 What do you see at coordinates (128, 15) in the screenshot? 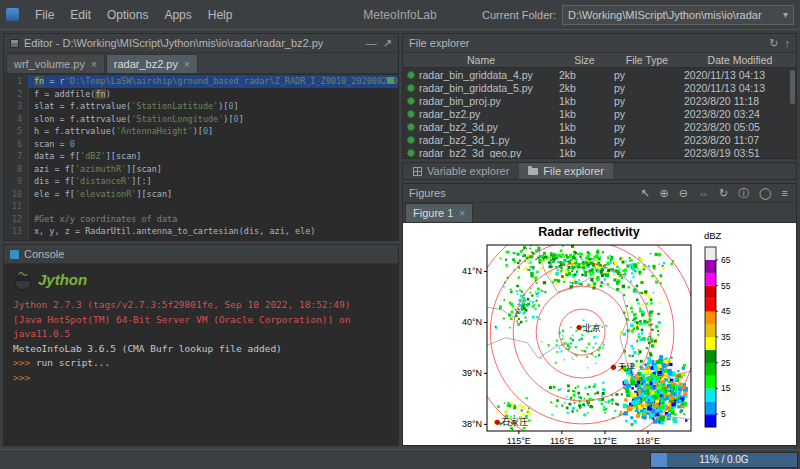
I see `menu-item-options: Options` at bounding box center [128, 15].